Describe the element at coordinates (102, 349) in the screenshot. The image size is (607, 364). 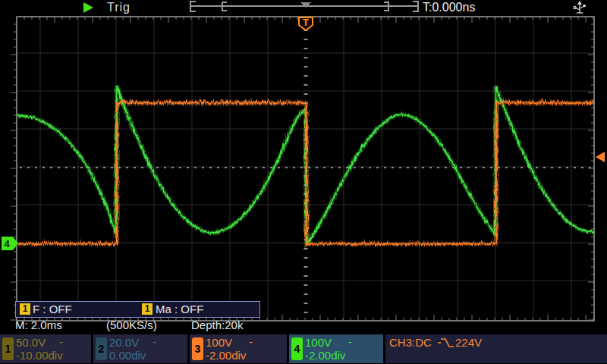
I see `channel-2-badge: 2` at that location.